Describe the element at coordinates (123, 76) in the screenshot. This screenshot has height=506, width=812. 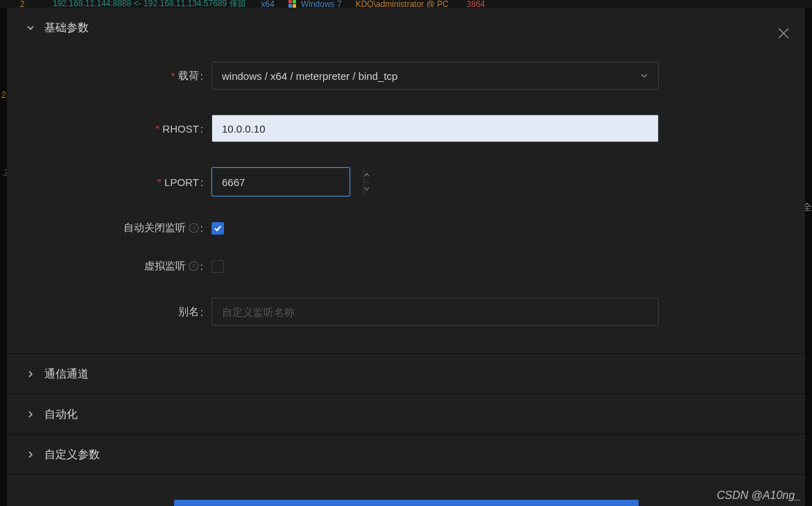
I see `label-payload: *载荷:` at that location.